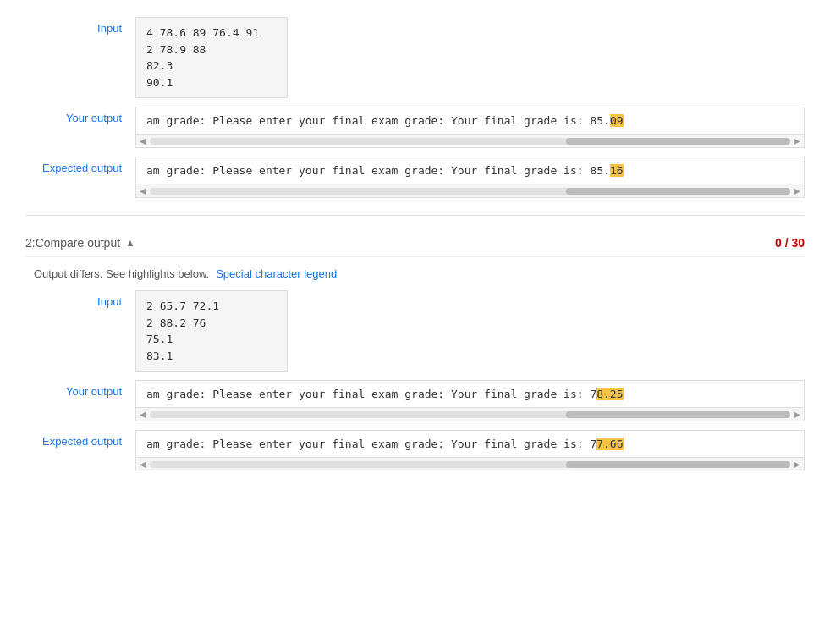 The image size is (830, 644). Describe the element at coordinates (470, 331) in the screenshot. I see `input-content-2: 2 65.7 72.1 2 88.2 76 75.1 83.1` at that location.